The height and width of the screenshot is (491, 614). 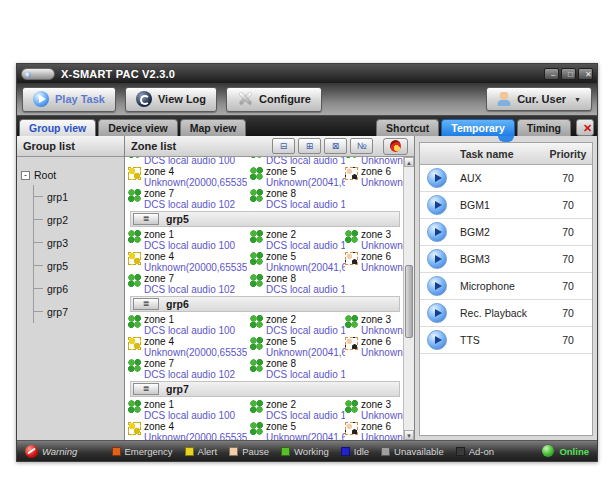 I want to click on zone-group-header: ≣ grp6, so click(x=265, y=304).